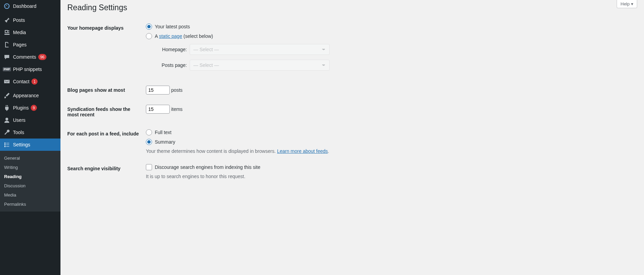 This screenshot has height=275, width=644. Describe the element at coordinates (632, 4) in the screenshot. I see `caret-down-icon: ▾` at that location.